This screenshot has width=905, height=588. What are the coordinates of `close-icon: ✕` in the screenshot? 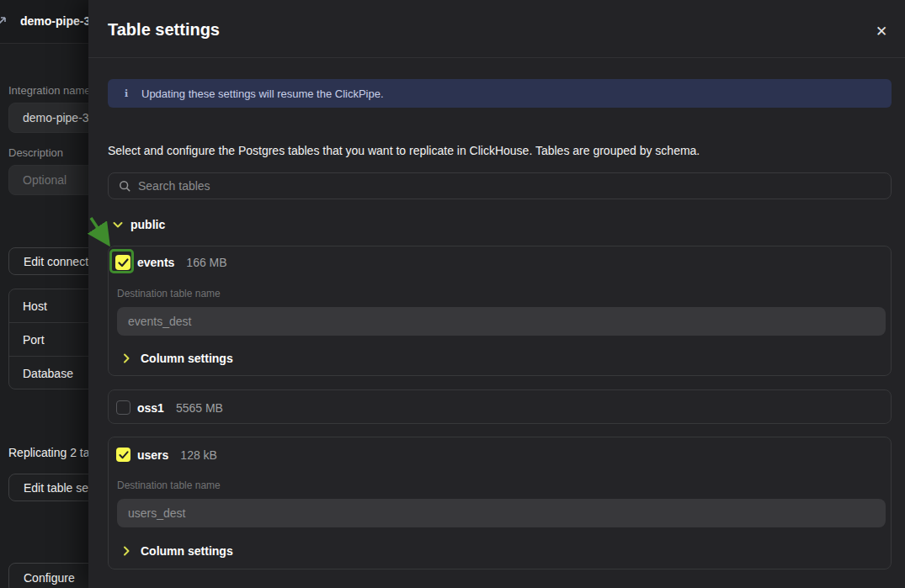 It's located at (881, 31).